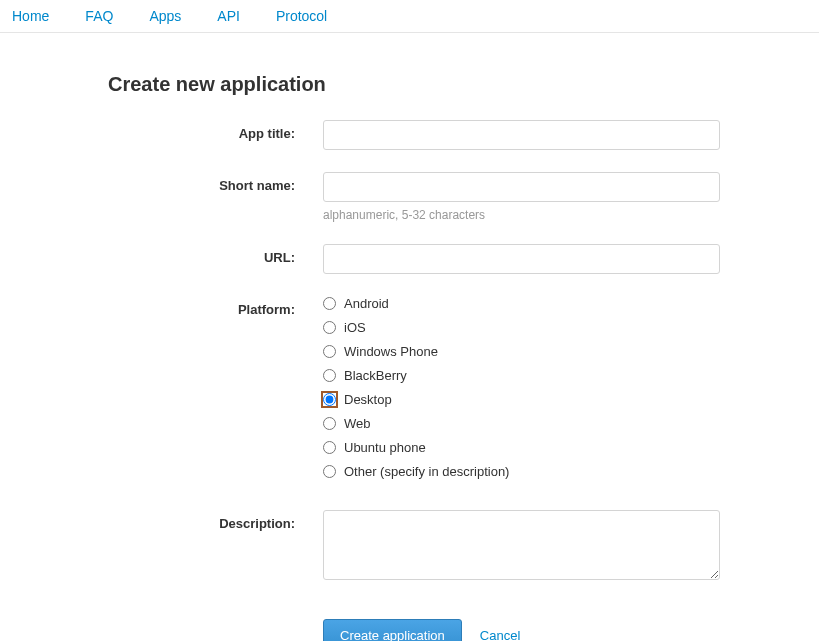 Image resolution: width=819 pixels, height=641 pixels. Describe the element at coordinates (522, 328) in the screenshot. I see `platform-option: iOS` at that location.